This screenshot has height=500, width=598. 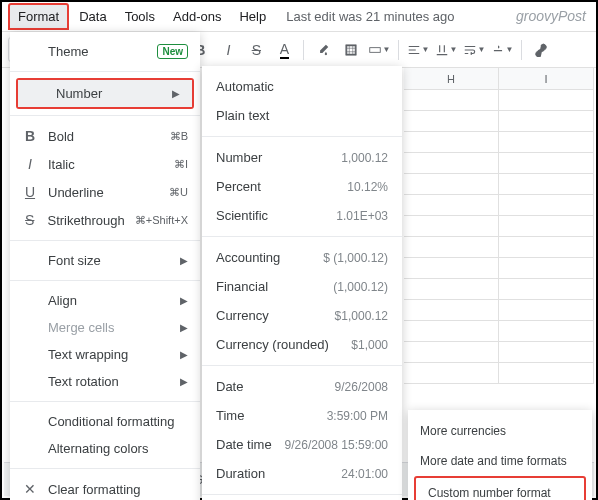 I want to click on label: Underline, so click(x=104, y=192).